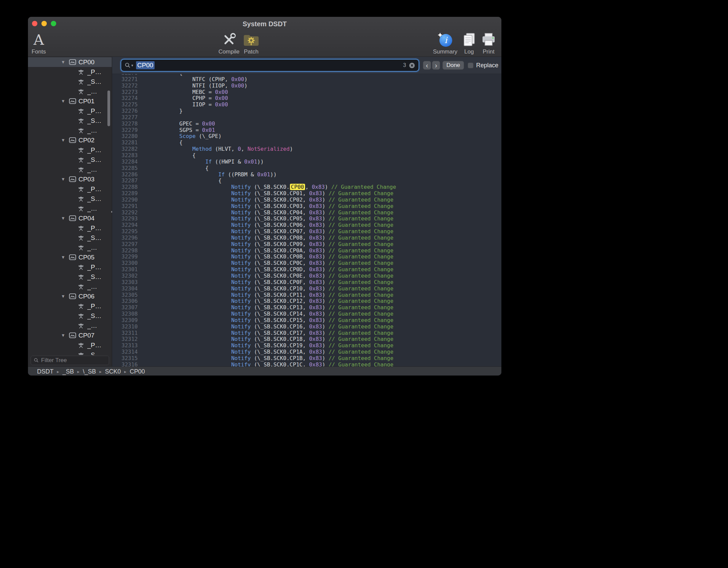 This screenshot has width=728, height=568. Describe the element at coordinates (139, 118) in the screenshot. I see `code-text` at that location.